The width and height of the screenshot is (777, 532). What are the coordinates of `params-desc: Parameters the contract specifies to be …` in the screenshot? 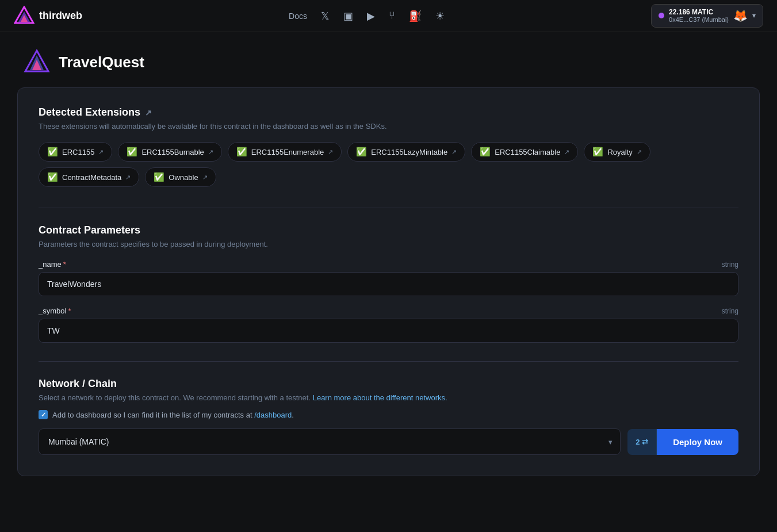 It's located at (389, 244).